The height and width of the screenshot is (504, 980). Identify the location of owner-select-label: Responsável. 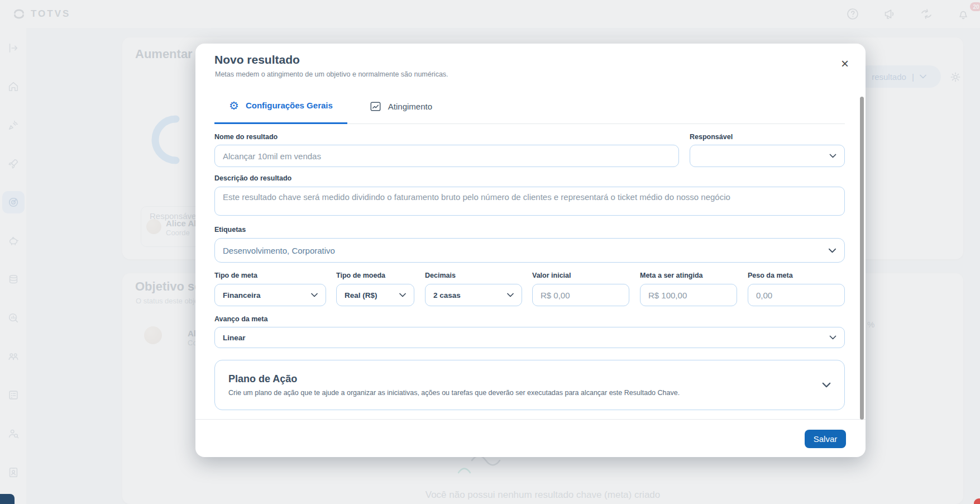
(711, 137).